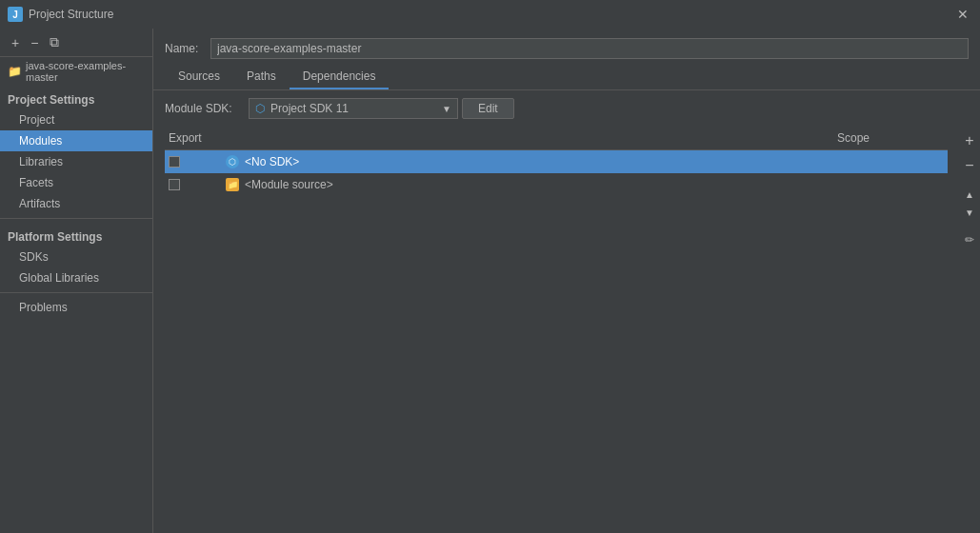  What do you see at coordinates (556, 162) in the screenshot?
I see `table-row-no-sdk: ⬡ <No SDK>` at bounding box center [556, 162].